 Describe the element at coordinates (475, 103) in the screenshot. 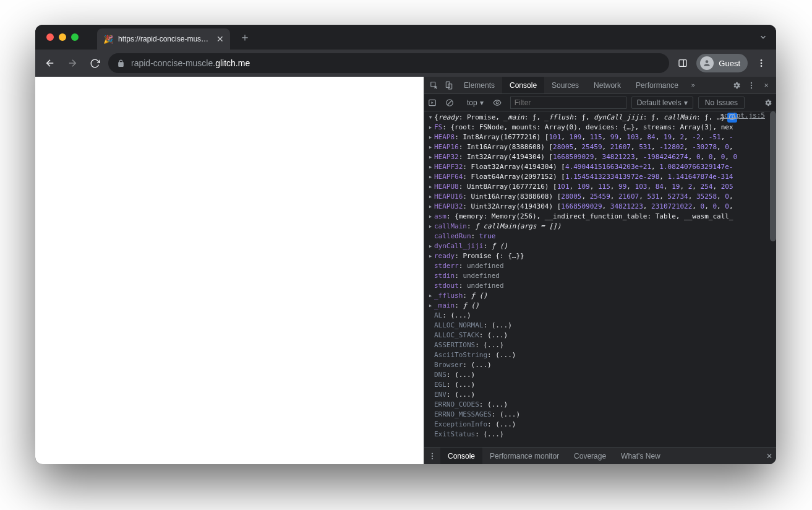

I see `execution-context-selector: top ▾` at that location.